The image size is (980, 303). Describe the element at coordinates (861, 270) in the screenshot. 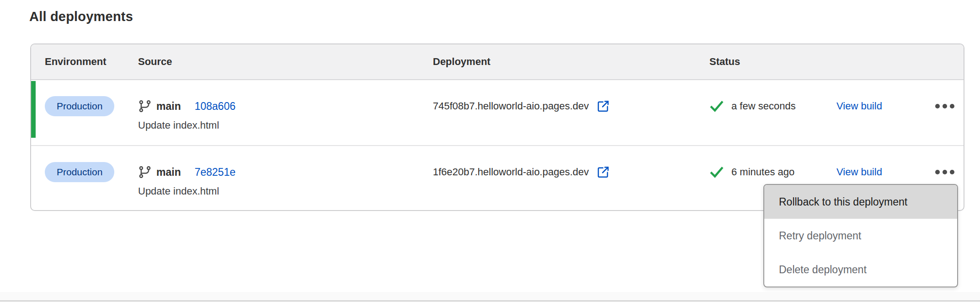

I see `menu-item-delete: Delete deployment` at that location.